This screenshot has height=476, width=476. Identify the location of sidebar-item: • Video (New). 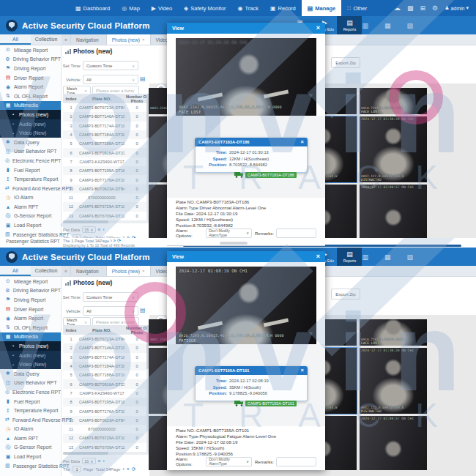
(31, 133).